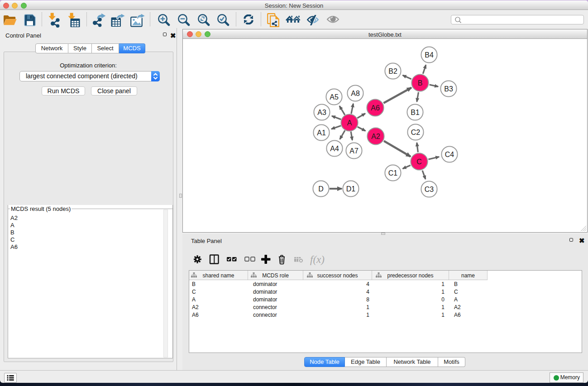 Image resolution: width=588 pixels, height=386 pixels. I want to click on svg-text: B3, so click(449, 89).